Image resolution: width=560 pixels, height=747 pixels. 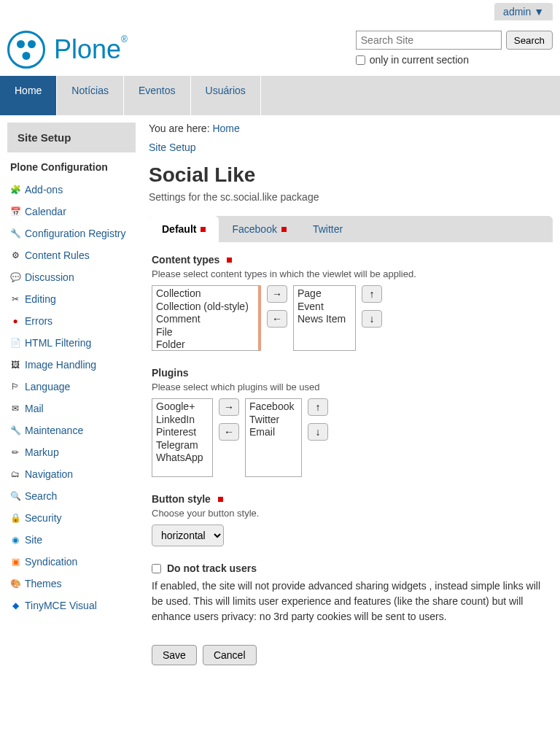 What do you see at coordinates (259, 229) in the screenshot?
I see `tab-facebook: Facebook` at bounding box center [259, 229].